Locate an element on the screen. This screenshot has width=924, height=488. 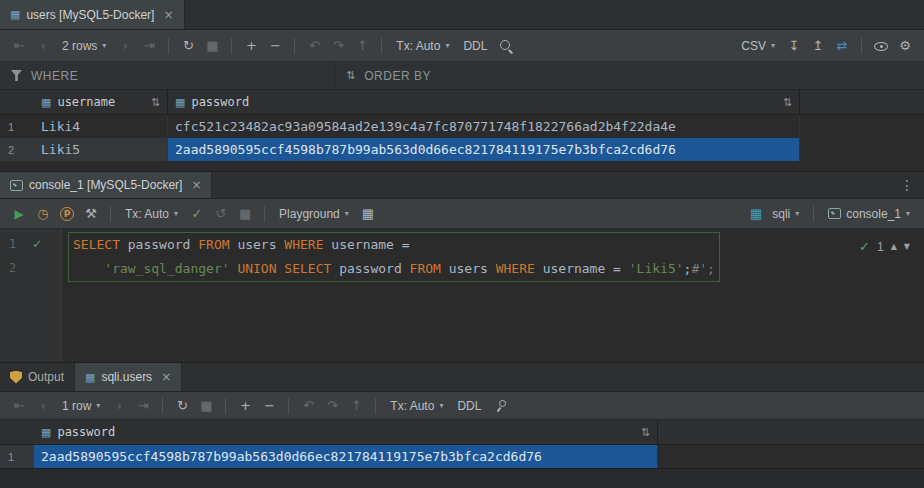
tab-users-grid: ▦ users [MySQL5-Docker] × is located at coordinates (92, 14).